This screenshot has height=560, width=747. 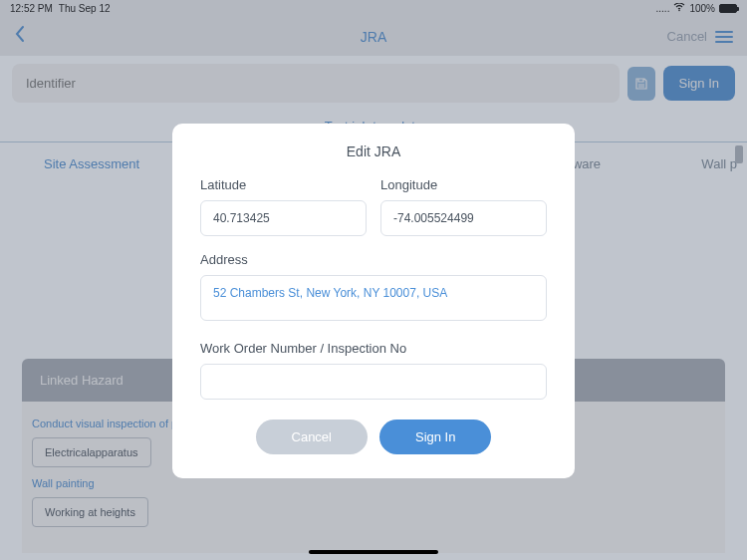 I want to click on work-order-input, so click(x=374, y=382).